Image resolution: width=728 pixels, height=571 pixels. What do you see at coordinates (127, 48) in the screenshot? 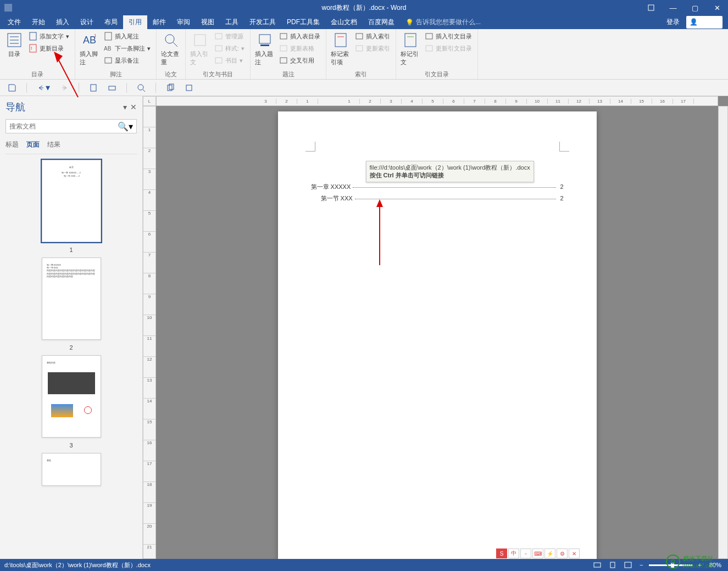
I see `next-footnote-button: AB下一条脚注 ▾` at bounding box center [127, 48].